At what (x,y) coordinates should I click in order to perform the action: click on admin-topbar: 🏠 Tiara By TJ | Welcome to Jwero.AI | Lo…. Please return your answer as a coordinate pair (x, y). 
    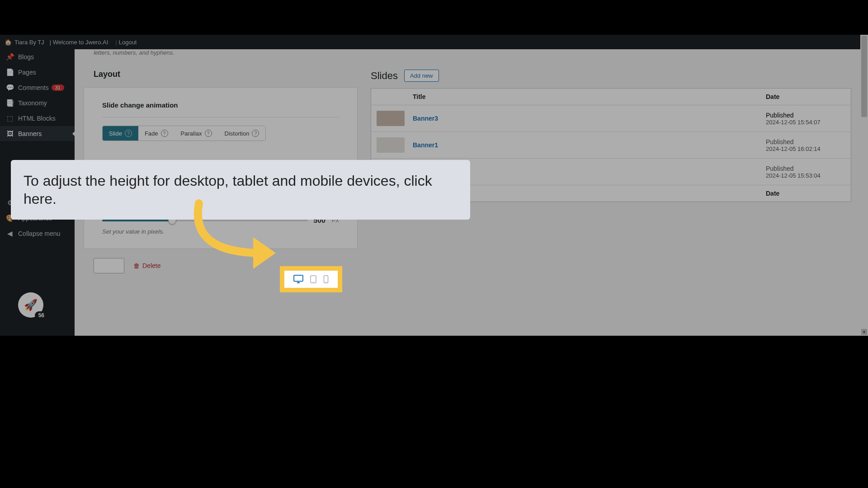
    Looking at the image, I should click on (430, 42).